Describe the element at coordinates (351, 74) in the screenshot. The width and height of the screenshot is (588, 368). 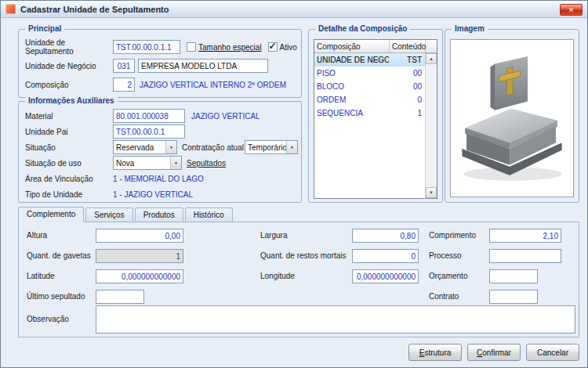
I see `row-composicao: PISO` at that location.